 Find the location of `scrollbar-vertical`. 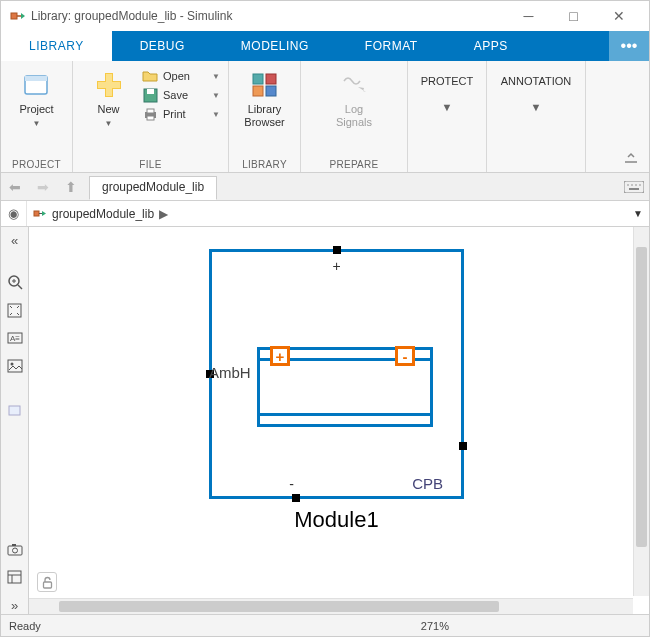

scrollbar-vertical is located at coordinates (641, 412).